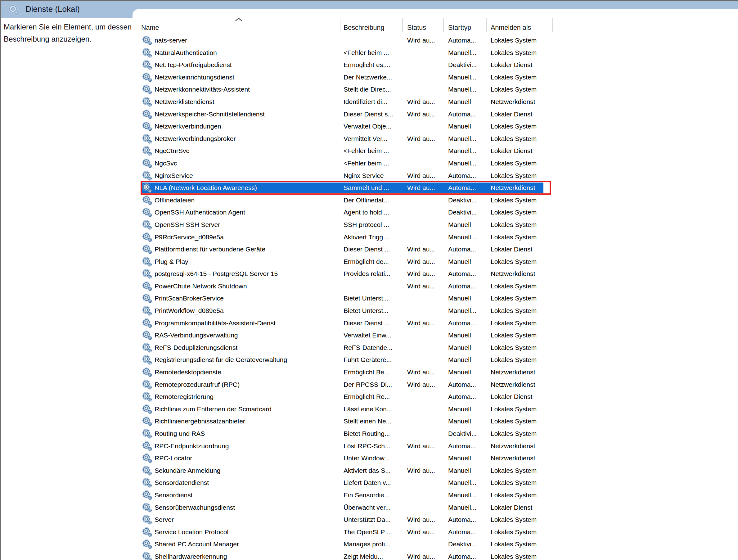 This screenshot has height=560, width=738. Describe the element at coordinates (435, 237) in the screenshot. I see `service-row: P9RdrService_d089e5a Aktiviert Trigg... …` at that location.